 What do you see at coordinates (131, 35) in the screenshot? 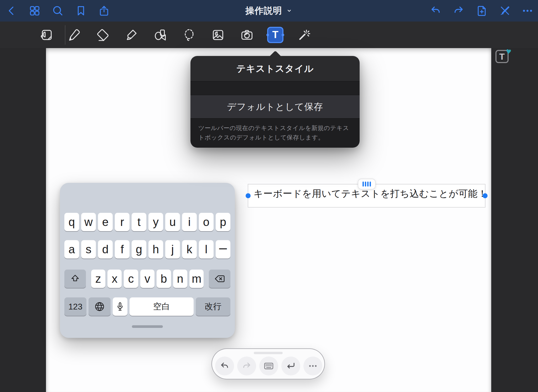
I see `highlighter-tool` at bounding box center [131, 35].